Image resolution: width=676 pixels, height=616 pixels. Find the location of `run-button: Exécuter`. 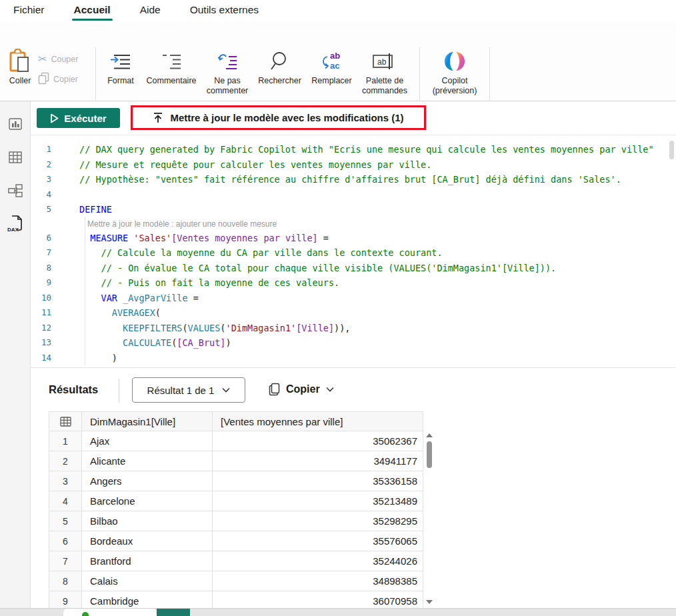

run-button: Exécuter is located at coordinates (79, 118).